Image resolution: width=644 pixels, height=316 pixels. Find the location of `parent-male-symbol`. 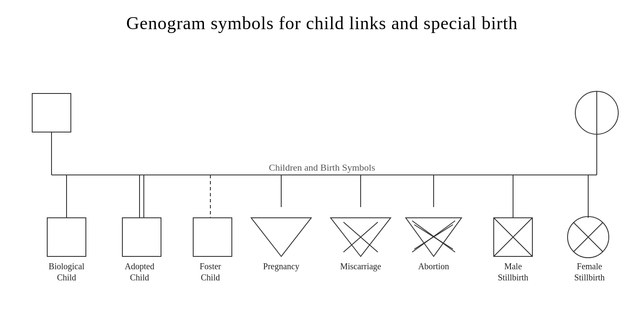

parent-male-symbol is located at coordinates (52, 113).